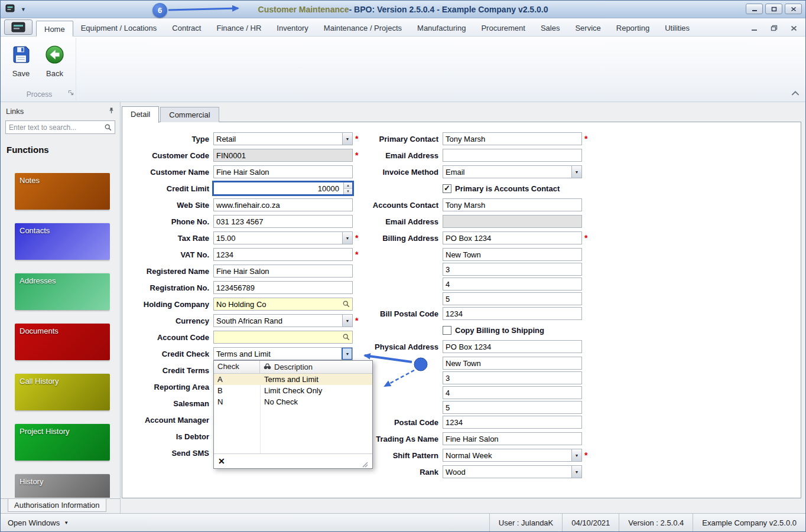 This screenshot has height=532, width=806. Describe the element at coordinates (793, 9) in the screenshot. I see `close-button` at that location.